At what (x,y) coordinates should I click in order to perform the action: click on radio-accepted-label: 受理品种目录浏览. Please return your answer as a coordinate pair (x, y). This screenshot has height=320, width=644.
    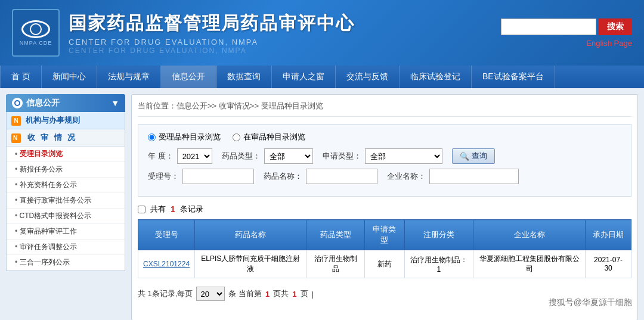
    Looking at the image, I should click on (190, 137).